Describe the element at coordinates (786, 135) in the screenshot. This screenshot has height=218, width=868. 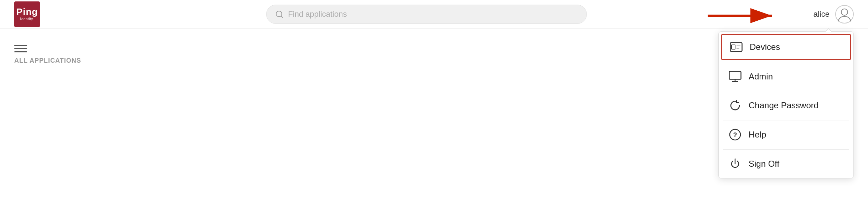
I see `dropdown-item-help: ? Help` at that location.